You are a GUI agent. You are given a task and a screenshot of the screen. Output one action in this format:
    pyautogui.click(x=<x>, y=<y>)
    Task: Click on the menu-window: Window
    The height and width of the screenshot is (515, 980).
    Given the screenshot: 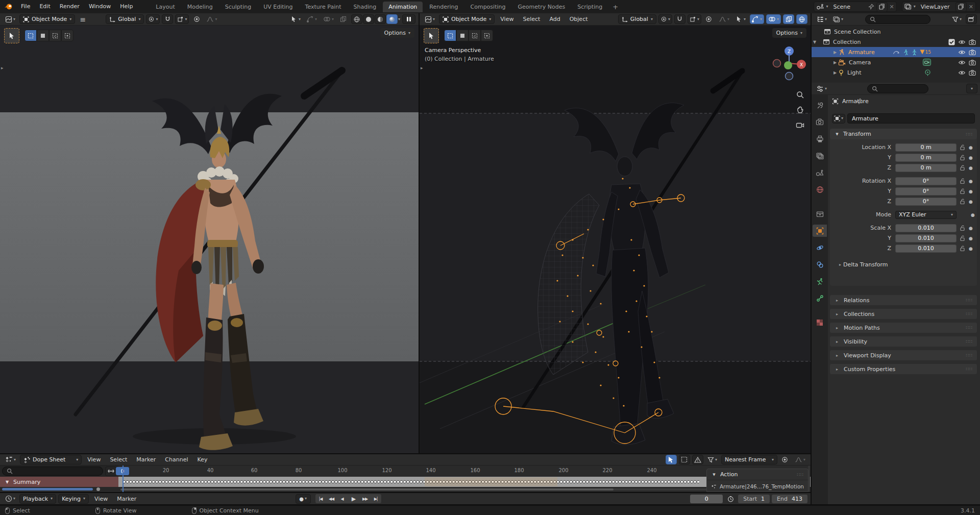 What is the action you would take?
    pyautogui.click(x=100, y=7)
    